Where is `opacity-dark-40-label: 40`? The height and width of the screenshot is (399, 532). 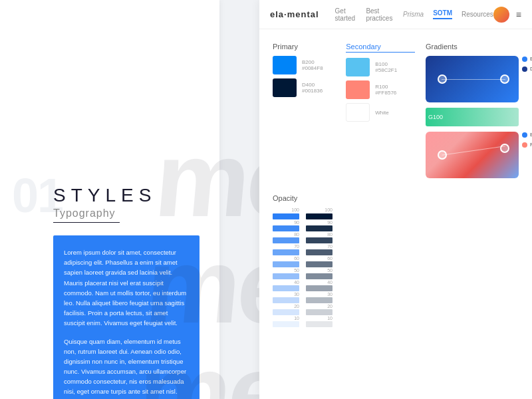
opacity-dark-40-label: 40 is located at coordinates (319, 282).